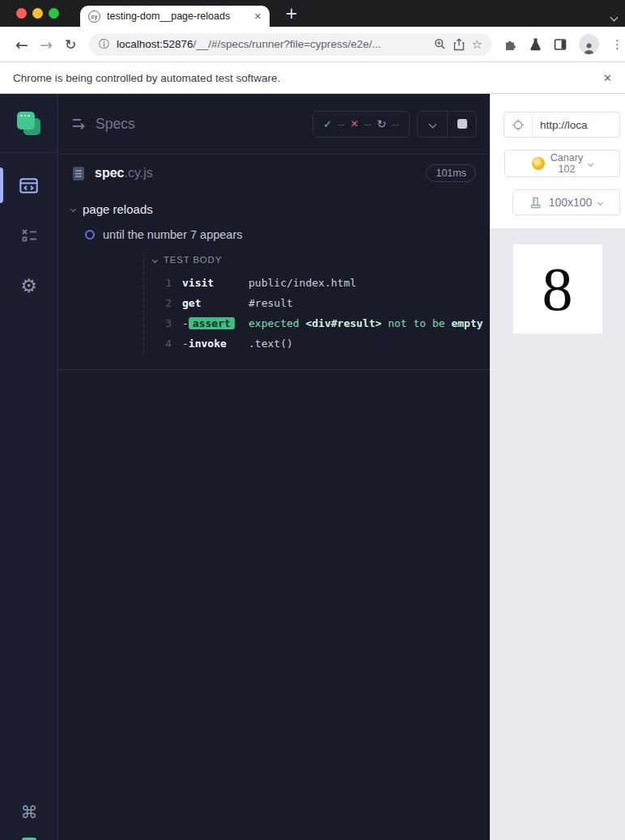 This screenshot has width=625, height=840. What do you see at coordinates (274, 286) in the screenshot?
I see `test-log: page reloads until the number 7 appears …` at bounding box center [274, 286].